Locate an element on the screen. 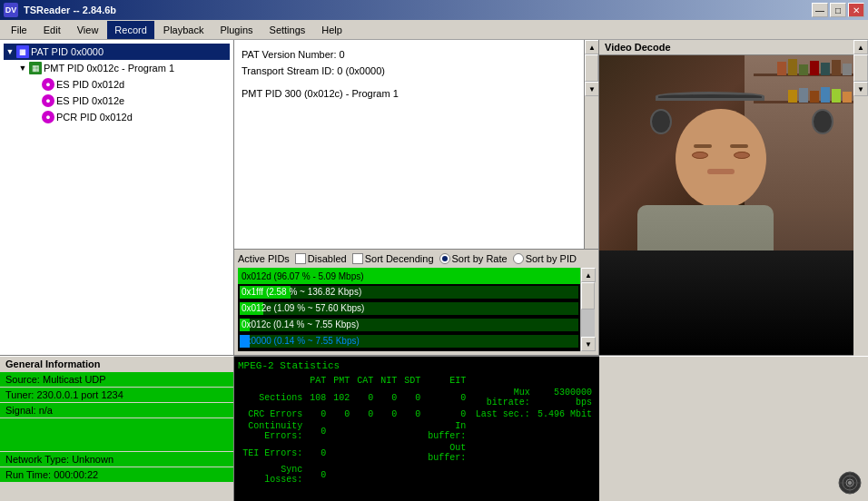 Image resolution: width=868 pixels, height=501 pixels. video-decode-header: Video Decode is located at coordinates (726, 47).